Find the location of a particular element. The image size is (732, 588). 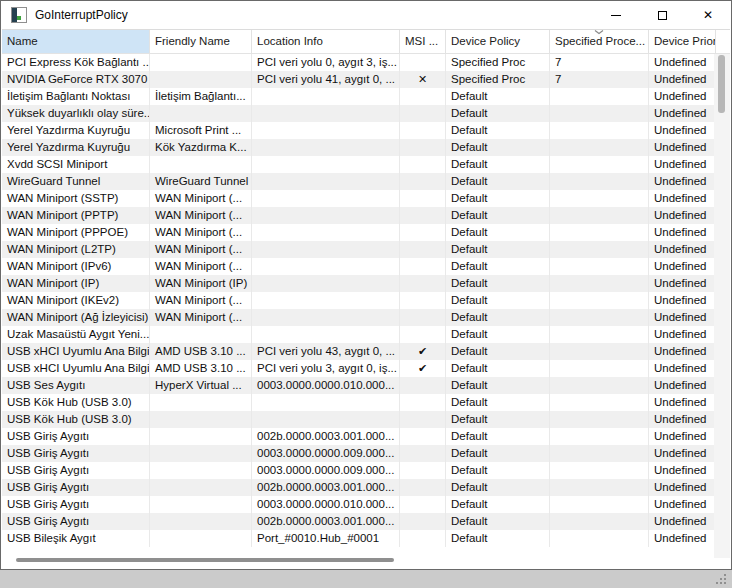

cell-name: WAN Miniport (L2TP) is located at coordinates (76, 250).